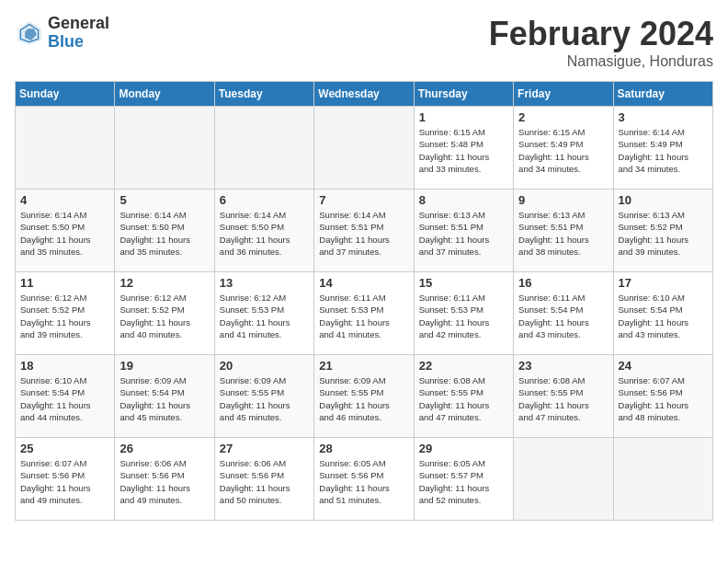 This screenshot has height=563, width=728. I want to click on day-number: 18, so click(64, 366).